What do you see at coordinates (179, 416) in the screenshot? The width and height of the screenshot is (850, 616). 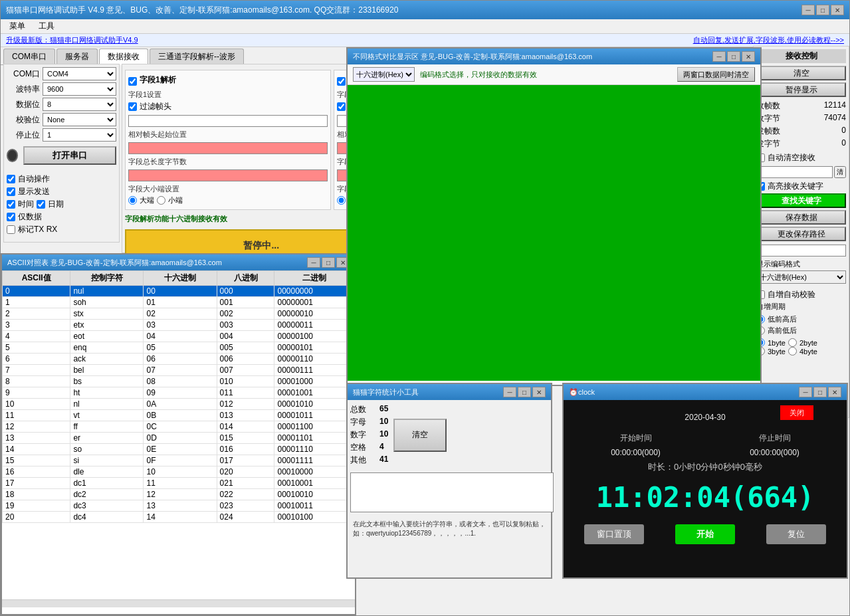 I see `ascii-table-row: 11vt0B01300001011` at bounding box center [179, 416].